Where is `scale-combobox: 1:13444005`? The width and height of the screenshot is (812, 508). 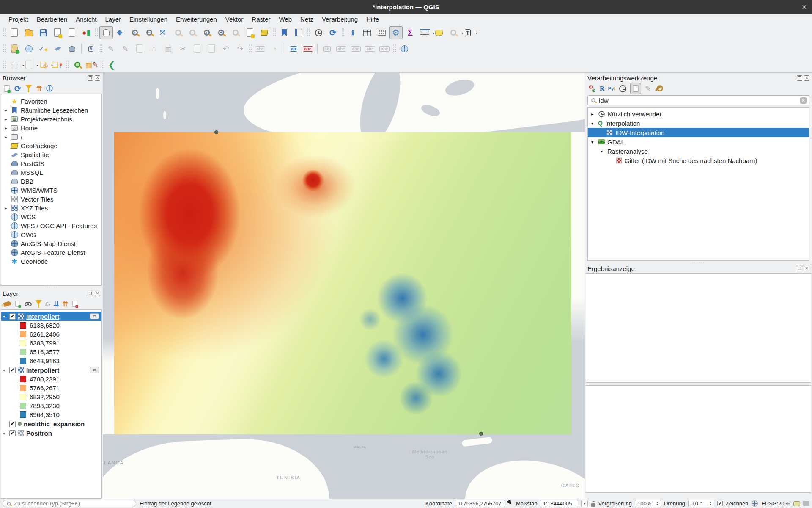 scale-combobox: 1:13444005 is located at coordinates (559, 504).